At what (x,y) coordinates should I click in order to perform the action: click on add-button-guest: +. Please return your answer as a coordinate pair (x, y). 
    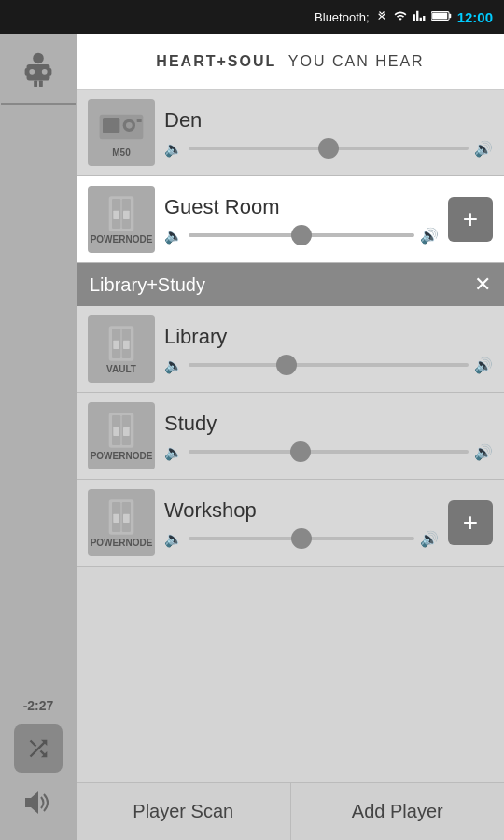
    Looking at the image, I should click on (470, 219).